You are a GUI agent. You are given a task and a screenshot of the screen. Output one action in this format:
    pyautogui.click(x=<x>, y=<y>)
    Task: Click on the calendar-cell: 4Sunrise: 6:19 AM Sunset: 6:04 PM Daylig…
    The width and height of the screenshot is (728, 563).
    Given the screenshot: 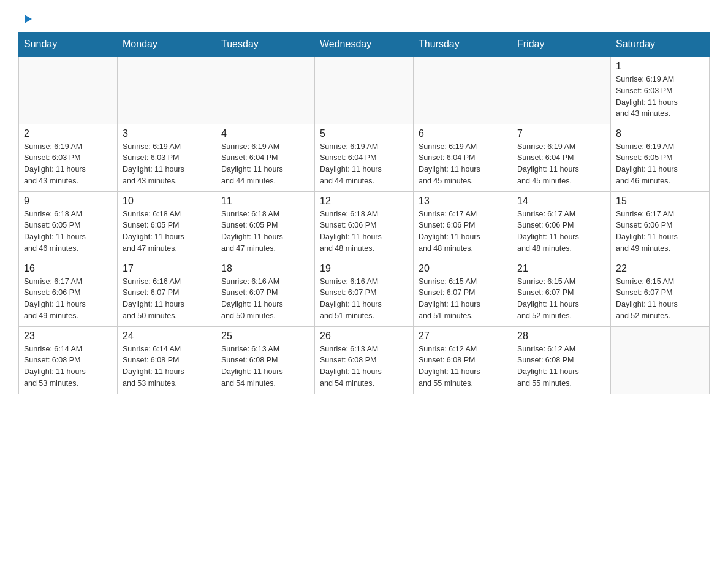 What is the action you would take?
    pyautogui.click(x=266, y=158)
    